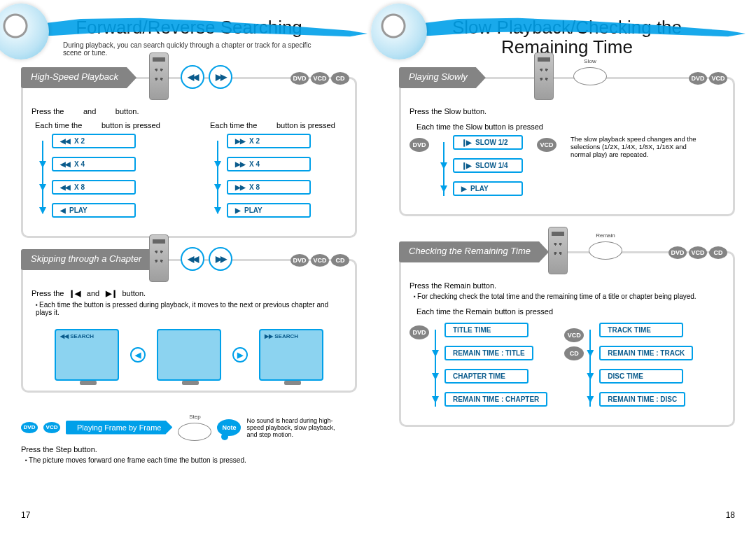 The height and width of the screenshot is (534, 756). Describe the element at coordinates (641, 377) in the screenshot. I see `t: DISC TIME` at that location.